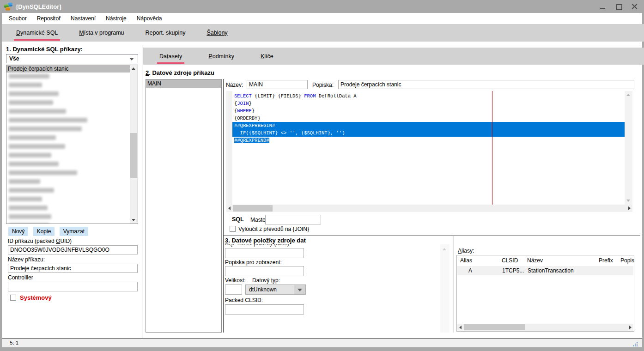 The image size is (644, 351). What do you see at coordinates (635, 6) in the screenshot?
I see `close-button` at bounding box center [635, 6].